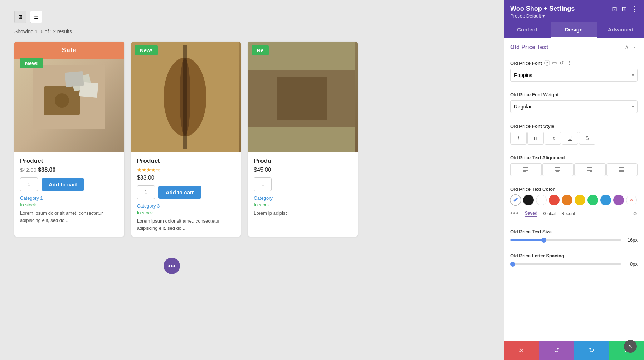 This screenshot has width=644, height=360. Describe the element at coordinates (574, 236) in the screenshot. I see `text-size-field: Old Price Text Size 16px` at that location.